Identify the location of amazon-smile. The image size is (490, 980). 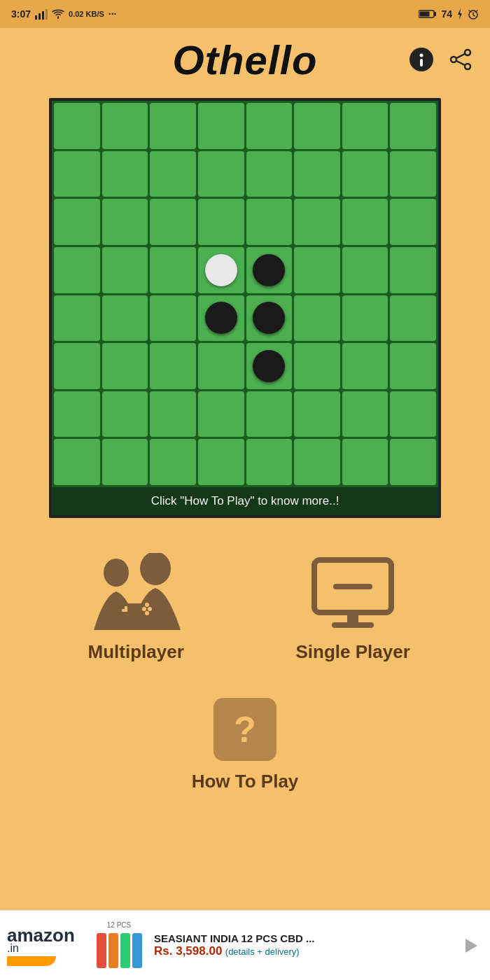
(31, 961).